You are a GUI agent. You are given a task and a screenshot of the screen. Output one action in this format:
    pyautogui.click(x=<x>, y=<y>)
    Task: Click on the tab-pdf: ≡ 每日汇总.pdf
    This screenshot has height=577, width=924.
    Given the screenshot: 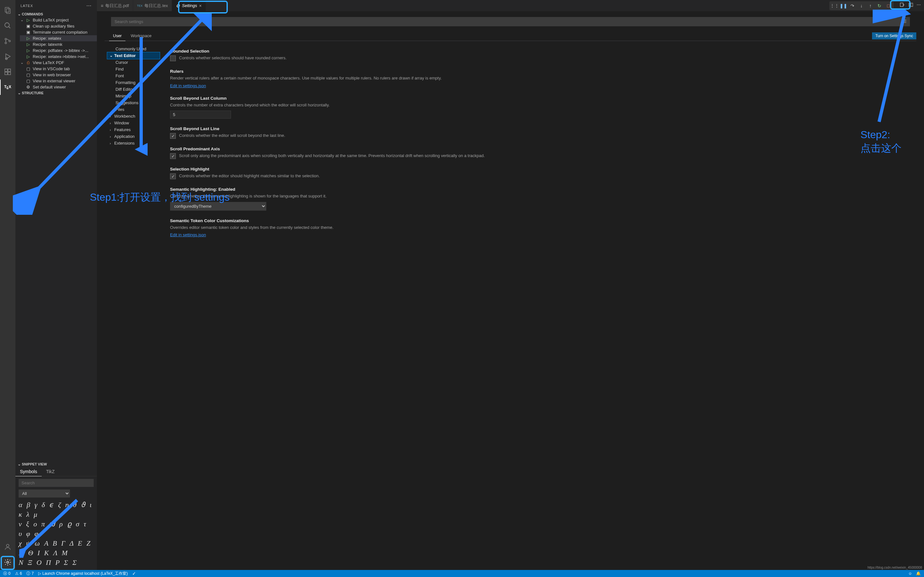 What is the action you would take?
    pyautogui.click(x=115, y=5)
    